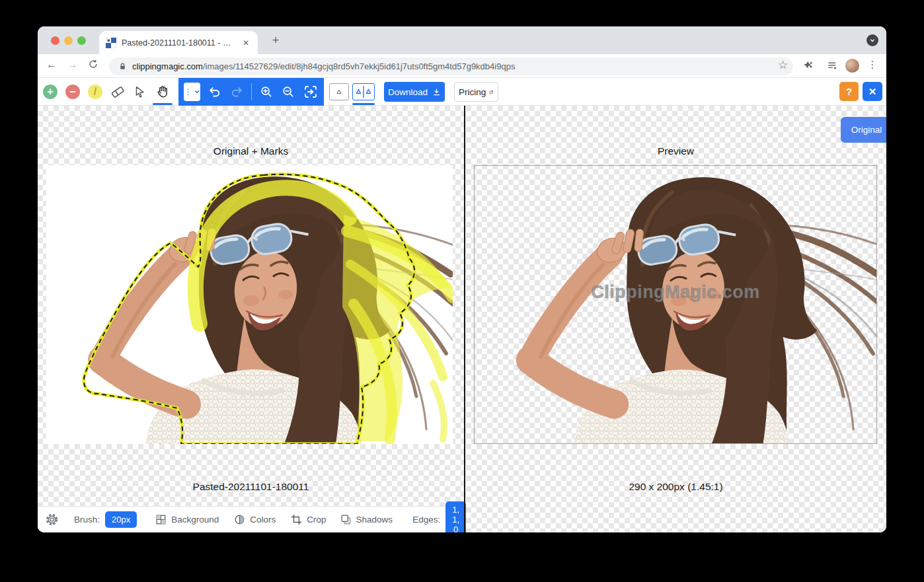  Describe the element at coordinates (246, 43) in the screenshot. I see `tab-close-icon: ✕` at that location.